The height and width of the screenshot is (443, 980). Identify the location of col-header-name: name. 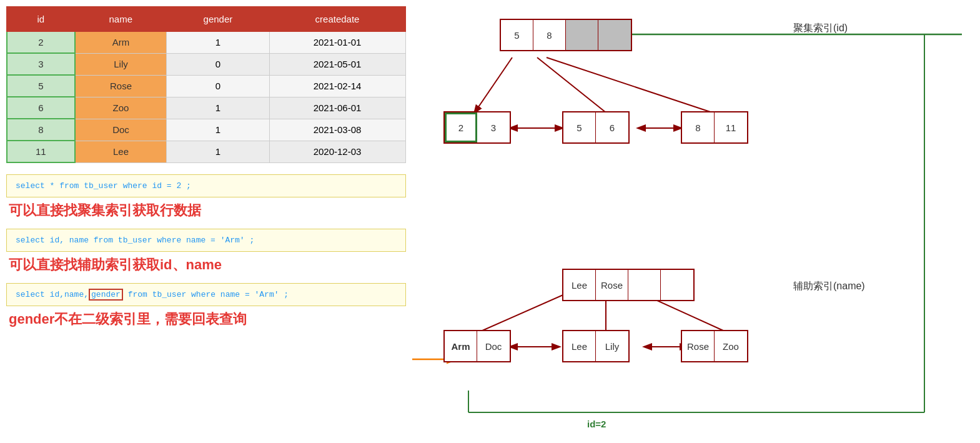
(121, 19).